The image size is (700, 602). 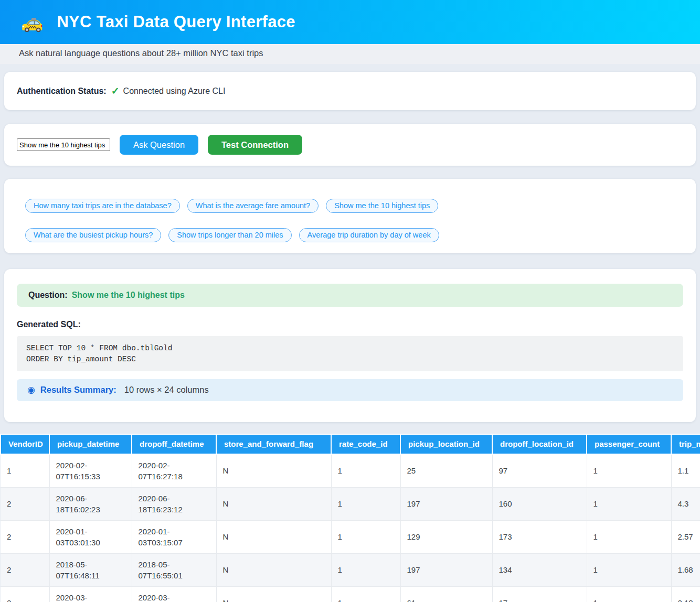 I want to click on table-cell: 160, so click(x=539, y=503).